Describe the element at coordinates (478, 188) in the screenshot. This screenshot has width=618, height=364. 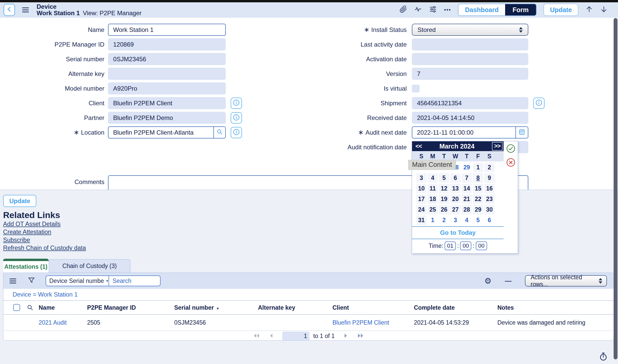
I see `calendar-day: 15` at that location.